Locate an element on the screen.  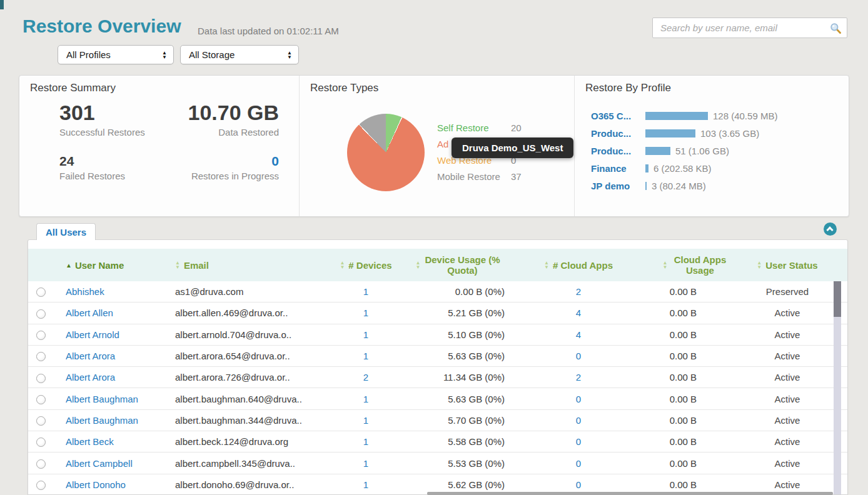
table-row: Albert Allen albert.allen.469@druva.or..… is located at coordinates (438, 313).